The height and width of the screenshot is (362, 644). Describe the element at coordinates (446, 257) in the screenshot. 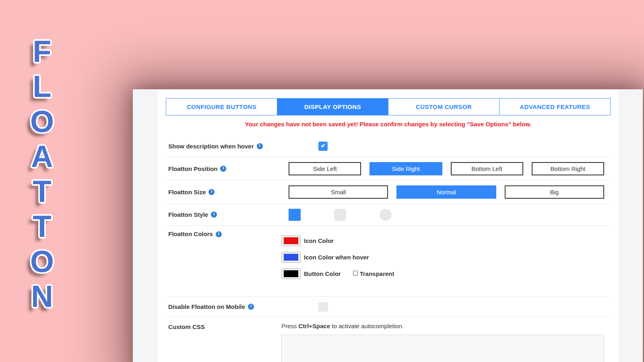

I see `icon-hover-color-row: Icon Color when hover` at that location.